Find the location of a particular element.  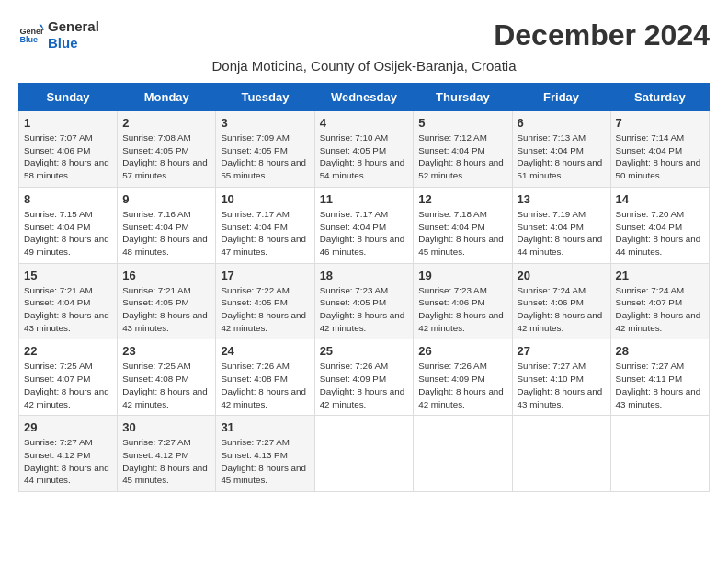

day-info: Sunrise: 7:22 AMSunset: 4:05 PMDaylight:… is located at coordinates (265, 309).